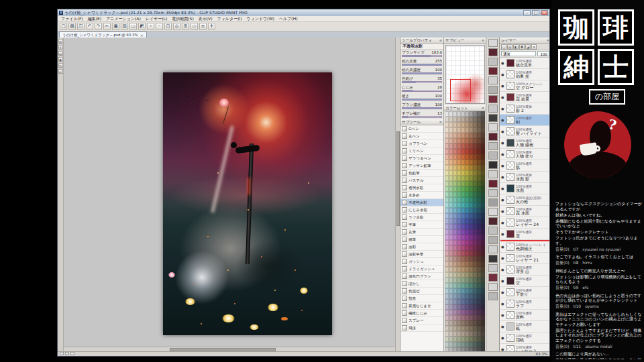  What do you see at coordinates (525, 347) in the screenshot?
I see `layer-row: ●100%通常レイヤー 2` at bounding box center [525, 347].